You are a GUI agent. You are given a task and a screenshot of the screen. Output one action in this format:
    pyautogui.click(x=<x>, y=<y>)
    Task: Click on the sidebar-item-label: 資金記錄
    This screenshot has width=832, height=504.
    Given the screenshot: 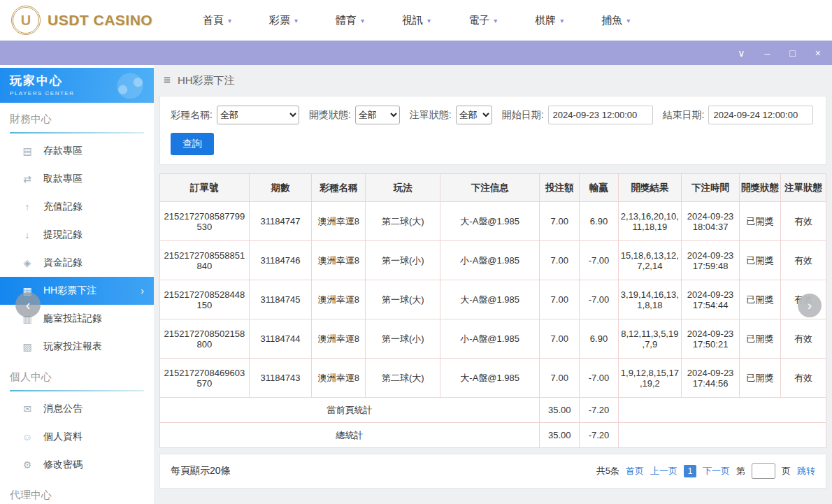 What is the action you would take?
    pyautogui.click(x=63, y=263)
    